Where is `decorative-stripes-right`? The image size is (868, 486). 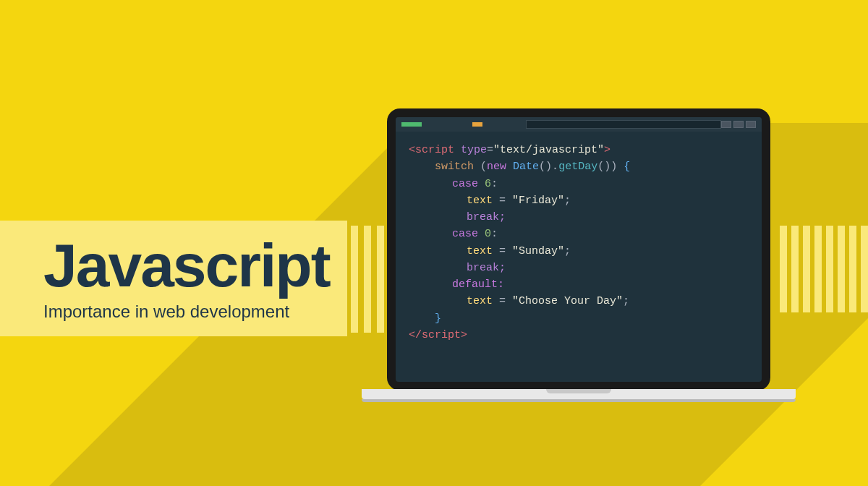 decorative-stripes-right is located at coordinates (824, 269).